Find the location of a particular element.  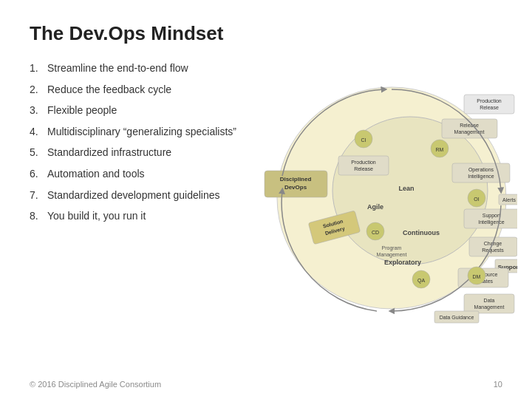

svg-text: QA is located at coordinates (421, 281).